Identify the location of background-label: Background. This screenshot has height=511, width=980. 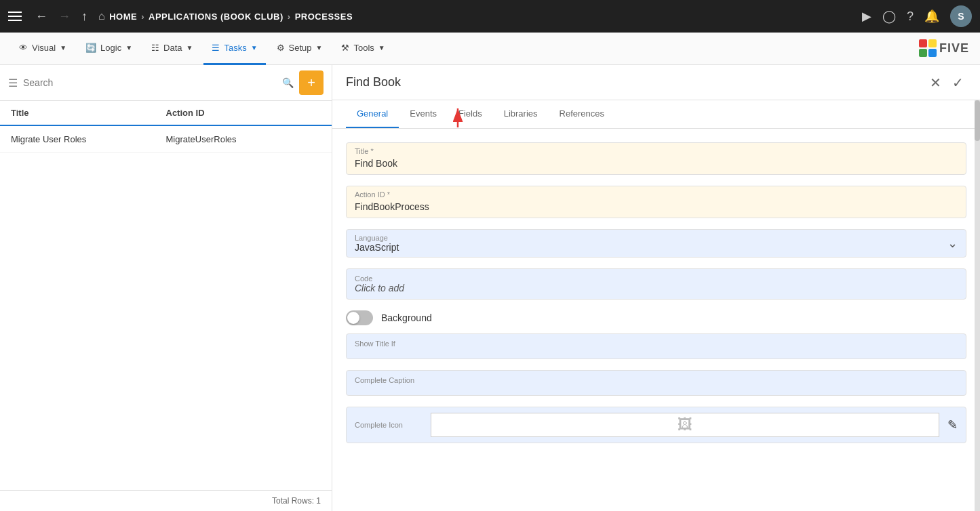
(407, 318).